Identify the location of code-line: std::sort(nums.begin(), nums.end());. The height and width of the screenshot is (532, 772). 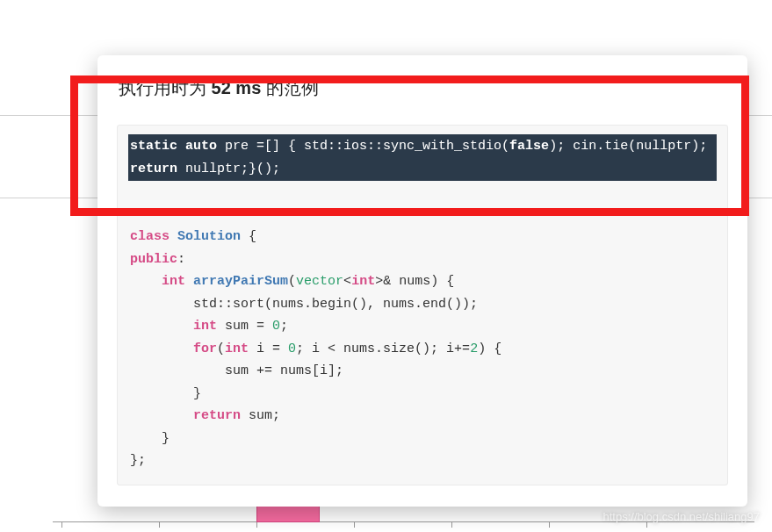
(304, 304).